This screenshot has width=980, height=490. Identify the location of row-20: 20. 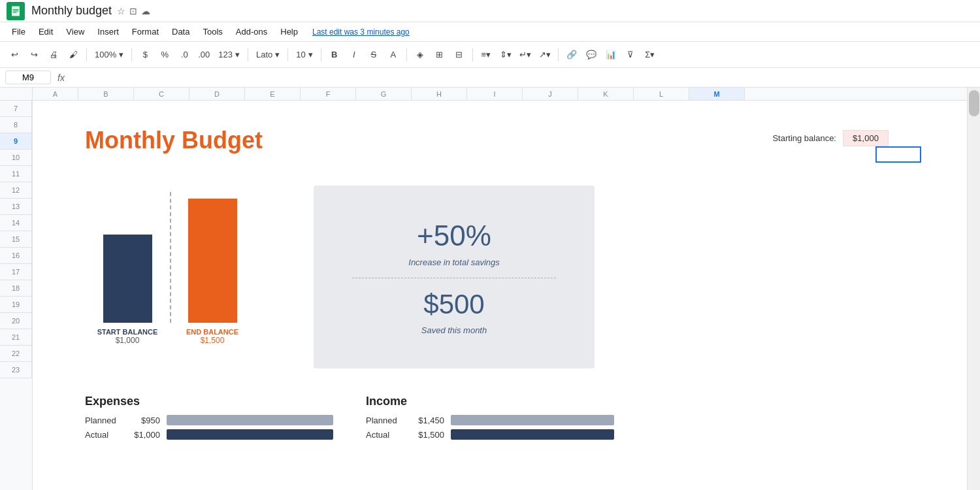
(16, 321).